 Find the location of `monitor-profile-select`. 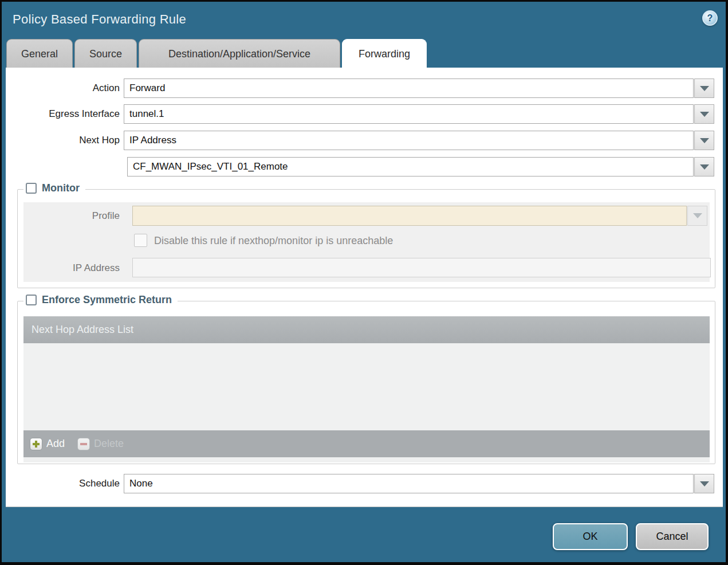

monitor-profile-select is located at coordinates (410, 215).